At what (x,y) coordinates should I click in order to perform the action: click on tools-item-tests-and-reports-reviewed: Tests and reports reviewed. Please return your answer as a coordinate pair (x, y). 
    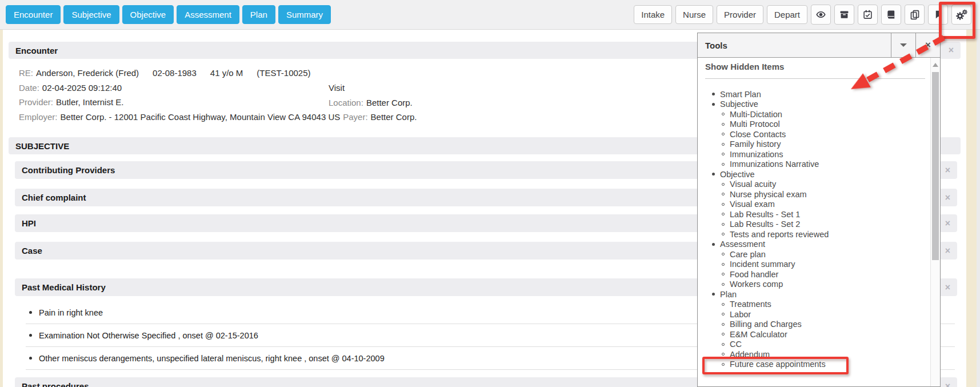
    Looking at the image, I should click on (817, 234).